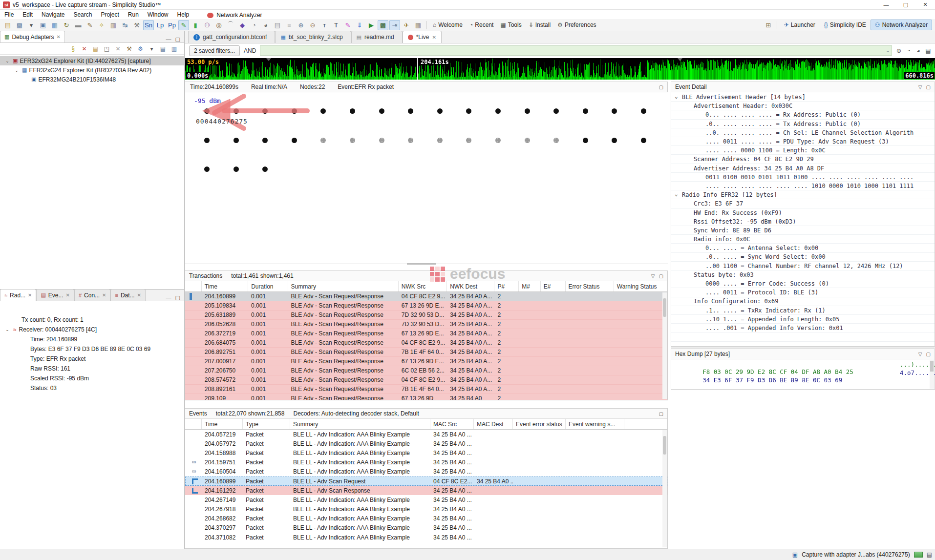 The image size is (935, 560). What do you see at coordinates (289, 25) in the screenshot?
I see `indent-icon: ≡` at bounding box center [289, 25].